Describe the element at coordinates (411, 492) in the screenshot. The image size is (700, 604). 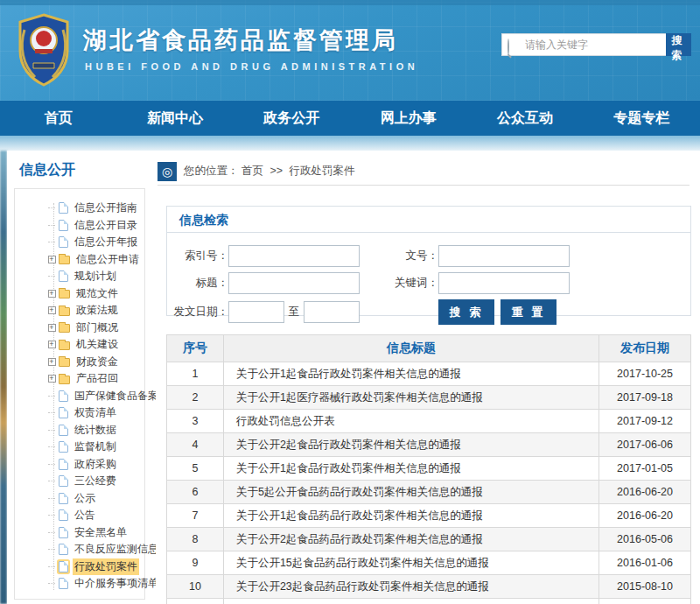
I see `row-title-link: 关于5起公开食品药品行政处罚案件相关信息的通报` at that location.